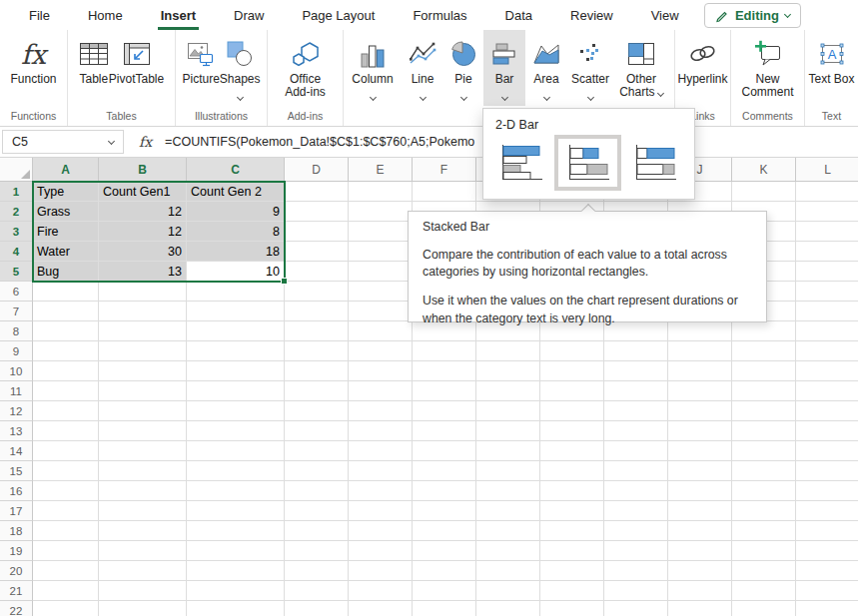 Image resolution: width=858 pixels, height=616 pixels. What do you see at coordinates (143, 272) in the screenshot?
I see `cell-B5: 13` at bounding box center [143, 272].